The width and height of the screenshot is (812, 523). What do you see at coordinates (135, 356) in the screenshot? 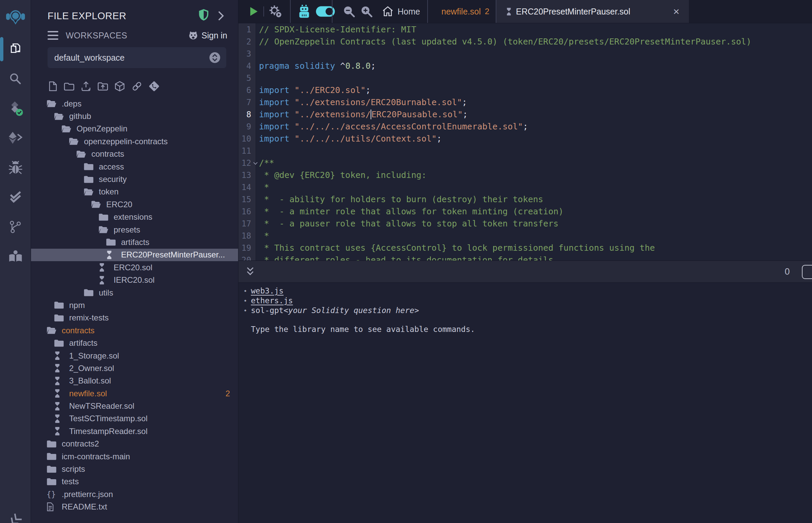
I see `tree-row: 1_Storage.sol` at bounding box center [135, 356].